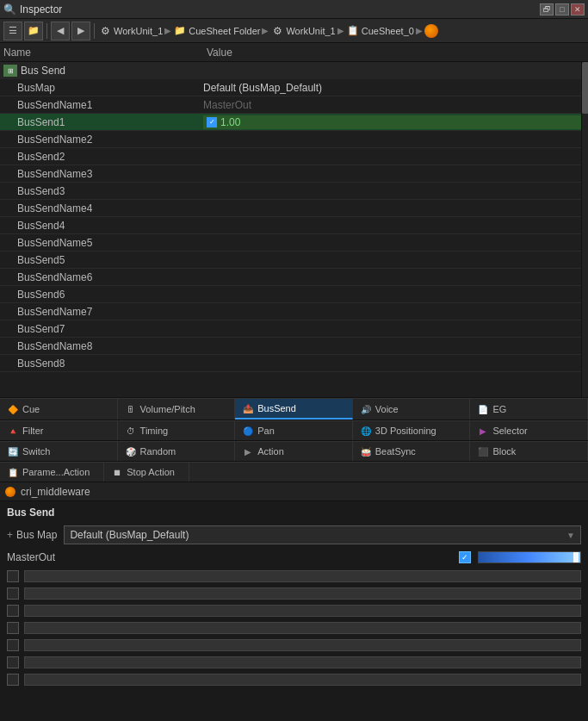 This screenshot has height=721, width=588. What do you see at coordinates (303, 31) in the screenshot?
I see `breadcrumb-workunit2: ⚙ WorkUnit_1` at bounding box center [303, 31].